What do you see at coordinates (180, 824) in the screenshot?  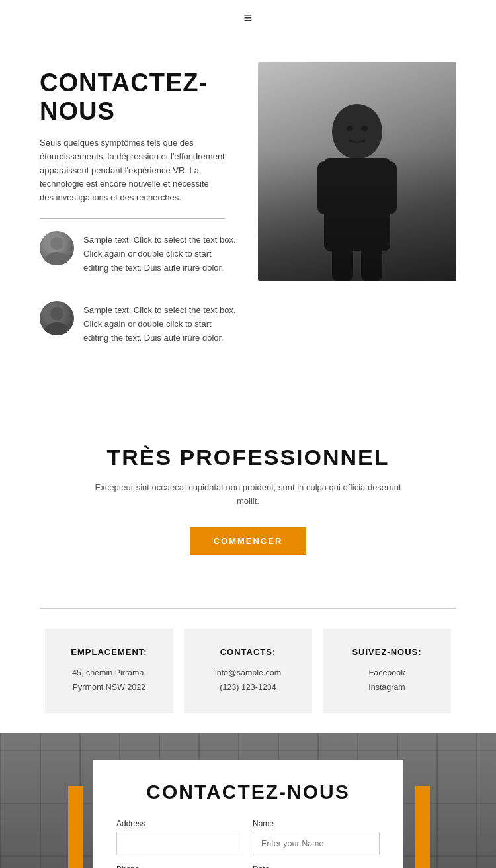 I see `address-label: Address` at bounding box center [180, 824].